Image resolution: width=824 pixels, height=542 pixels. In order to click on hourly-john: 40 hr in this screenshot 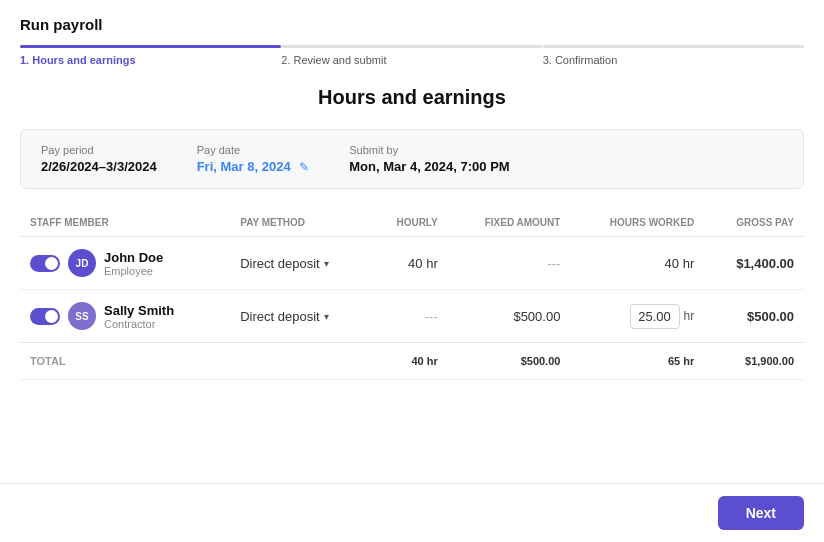, I will do `click(408, 264)`.